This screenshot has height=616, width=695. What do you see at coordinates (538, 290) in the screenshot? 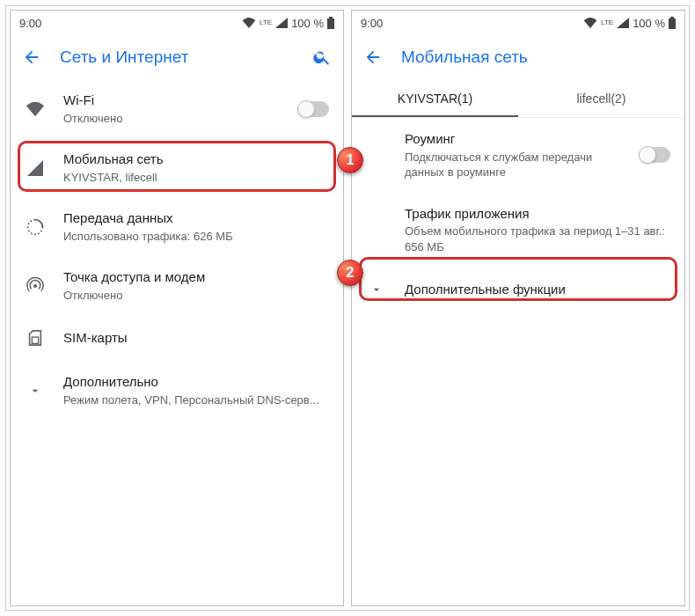
I see `item-title: Дополнительные функции` at bounding box center [538, 290].